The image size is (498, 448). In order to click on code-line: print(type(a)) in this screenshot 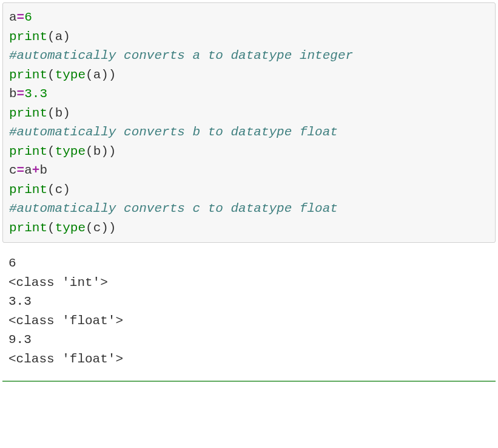, I will do `click(249, 75)`.